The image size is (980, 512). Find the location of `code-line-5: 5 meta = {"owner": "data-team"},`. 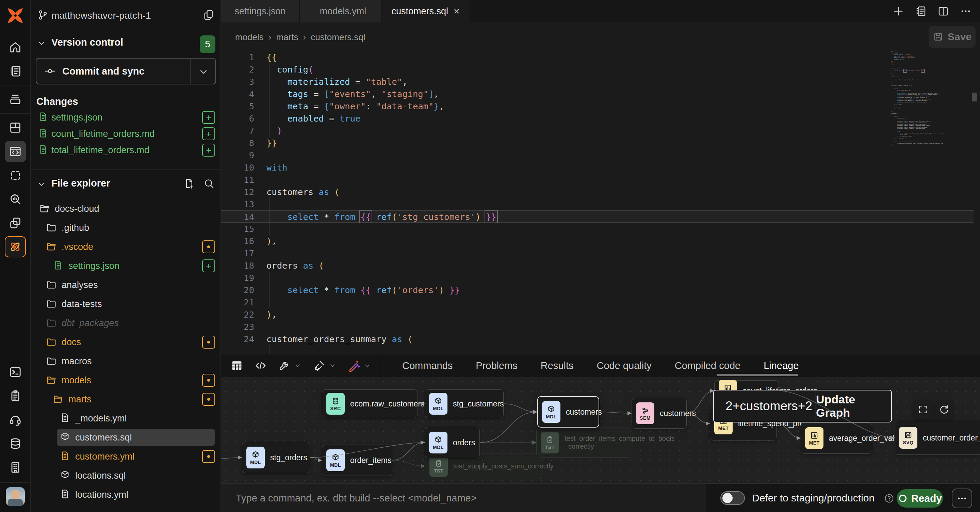

code-line-5: 5 meta = {"owner": "data-team"}, is located at coordinates (597, 106).